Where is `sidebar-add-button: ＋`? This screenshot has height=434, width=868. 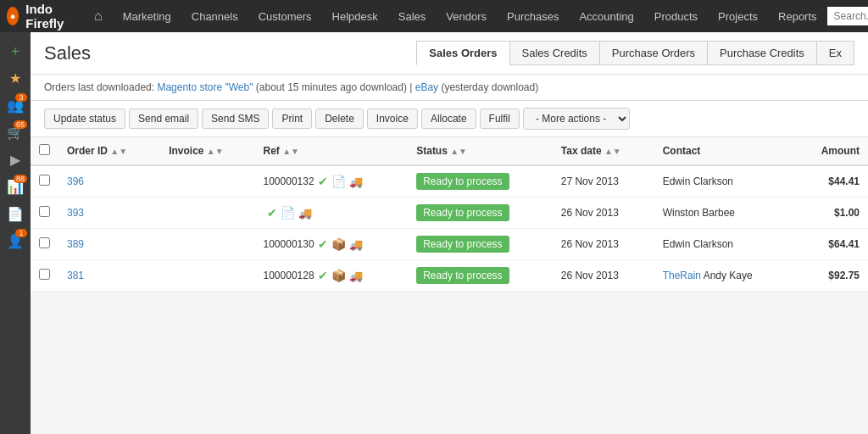
sidebar-add-button: ＋ is located at coordinates (15, 51).